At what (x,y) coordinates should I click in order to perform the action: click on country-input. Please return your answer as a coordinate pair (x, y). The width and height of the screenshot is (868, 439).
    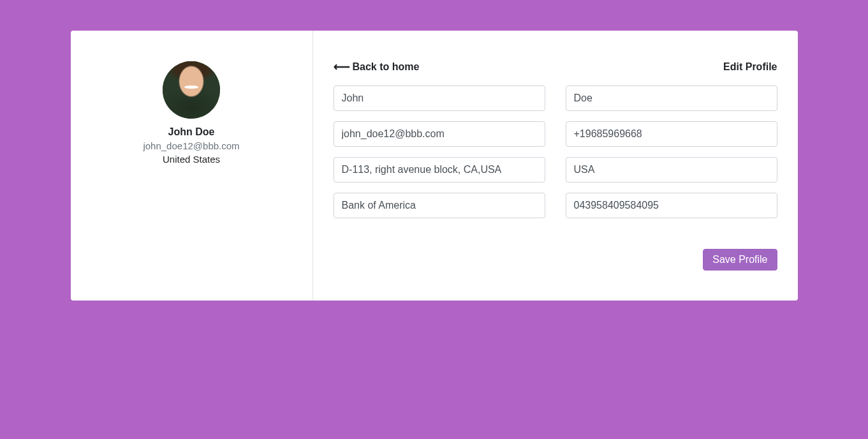
    Looking at the image, I should click on (672, 170).